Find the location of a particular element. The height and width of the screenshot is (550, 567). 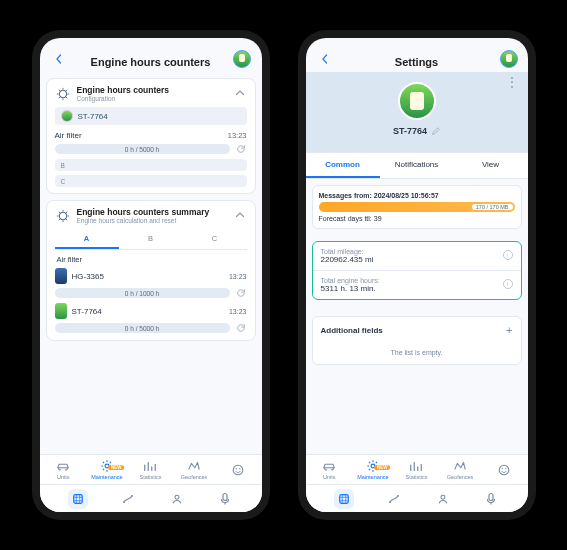

page-title: Engine hours counters is located at coordinates (151, 62).